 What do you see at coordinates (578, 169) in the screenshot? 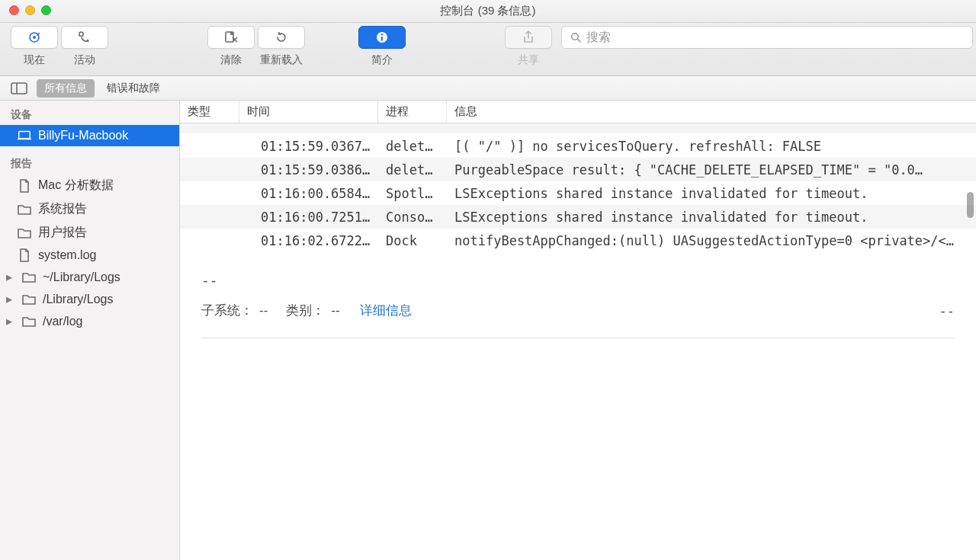
I see `log-row: 01:15:59.038693 deleted PurgeableSpace r…` at bounding box center [578, 169].